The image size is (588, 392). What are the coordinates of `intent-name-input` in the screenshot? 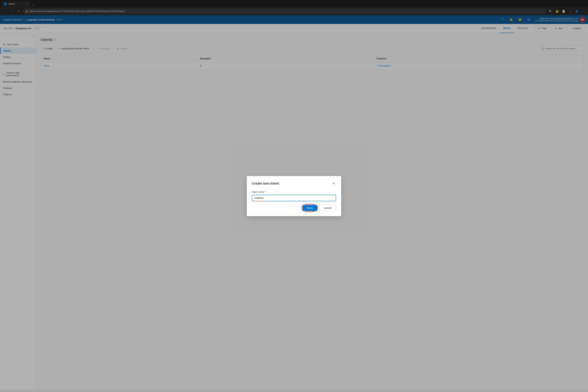 It's located at (294, 198).